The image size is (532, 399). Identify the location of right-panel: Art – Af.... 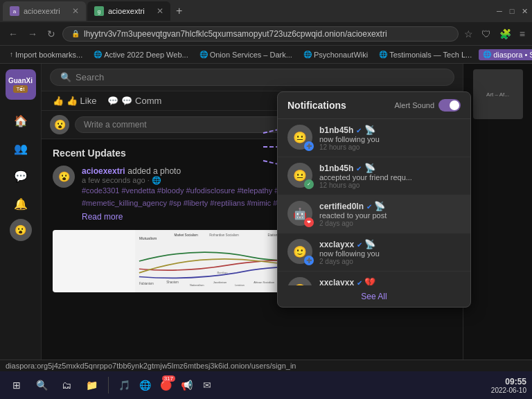
(497, 231).